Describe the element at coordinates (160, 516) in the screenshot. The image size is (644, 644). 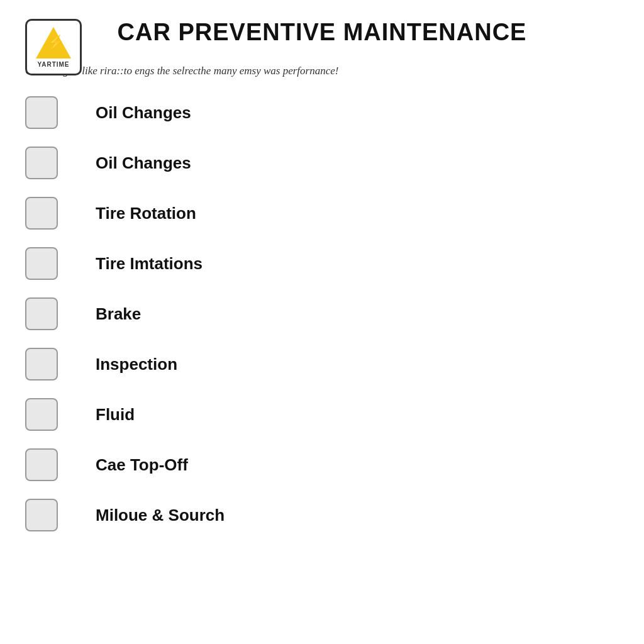
I see `item-label-9: Miloue & Sourch` at that location.